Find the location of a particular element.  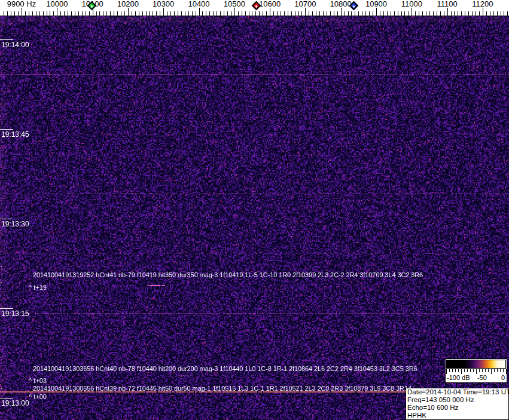

time-text: 19:13:45 is located at coordinates (14, 134).